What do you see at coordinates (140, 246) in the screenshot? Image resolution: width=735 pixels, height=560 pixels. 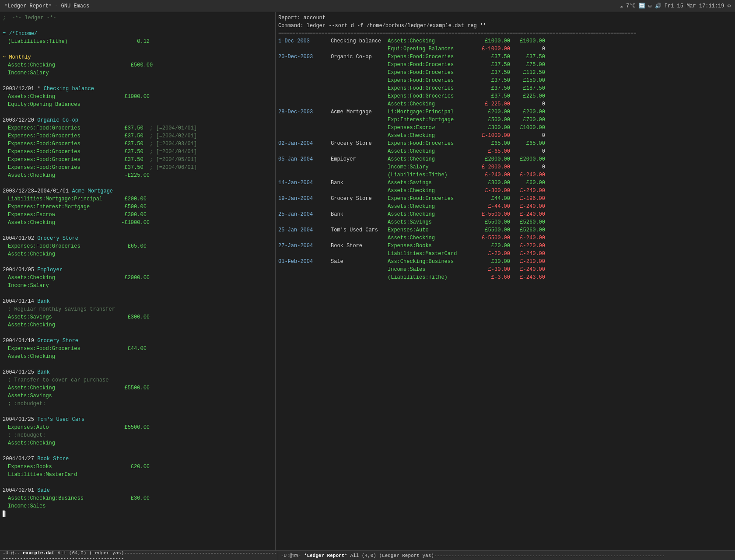 I see `left-groceries-65: Expenses:Food:Groceries £65.00` at bounding box center [140, 246].